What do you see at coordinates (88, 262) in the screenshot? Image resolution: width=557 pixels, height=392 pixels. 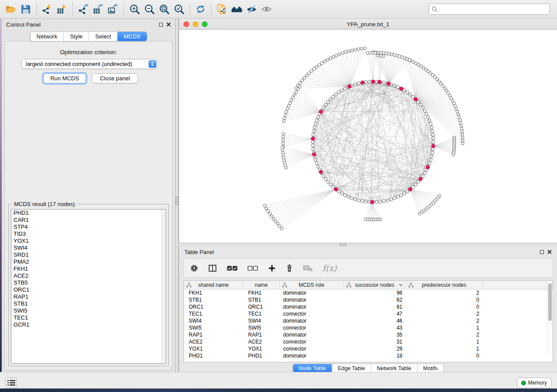 I see `mcds-result-item: PMA2` at bounding box center [88, 262].